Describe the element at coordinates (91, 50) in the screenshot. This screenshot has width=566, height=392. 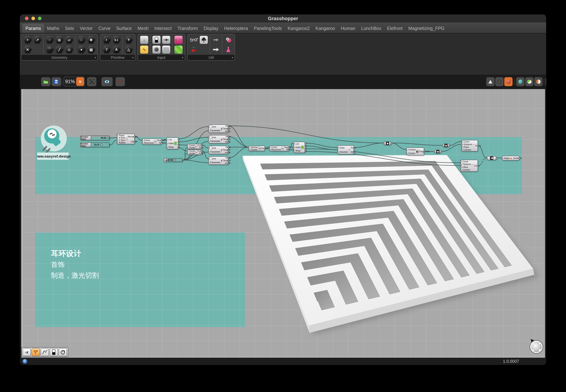
I see `brep-icon: ▤` at that location.